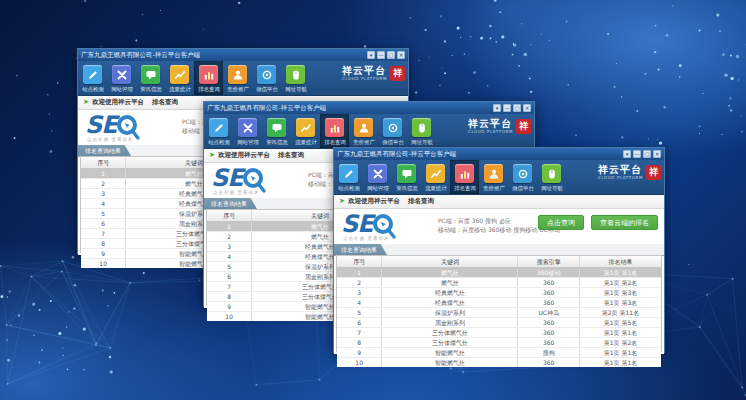  Describe the element at coordinates (450, 292) in the screenshot. I see `row-keyword: 经典燃气灶` at that location.